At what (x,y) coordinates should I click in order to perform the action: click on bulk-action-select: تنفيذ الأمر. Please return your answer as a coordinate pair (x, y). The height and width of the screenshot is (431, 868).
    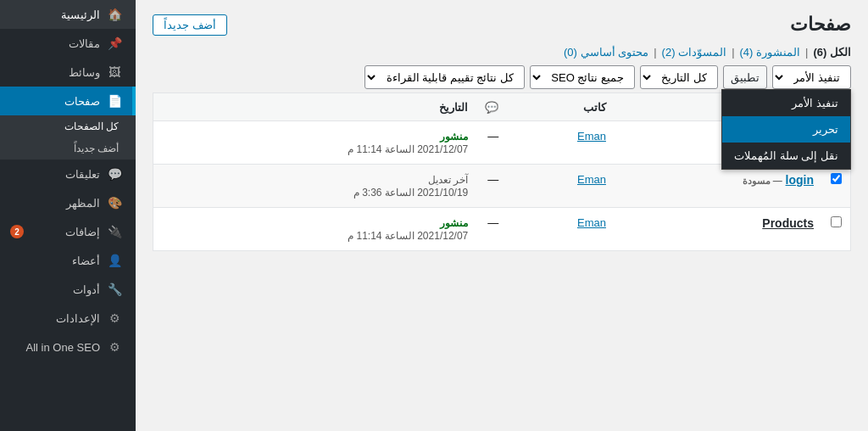
    Looking at the image, I should click on (812, 77).